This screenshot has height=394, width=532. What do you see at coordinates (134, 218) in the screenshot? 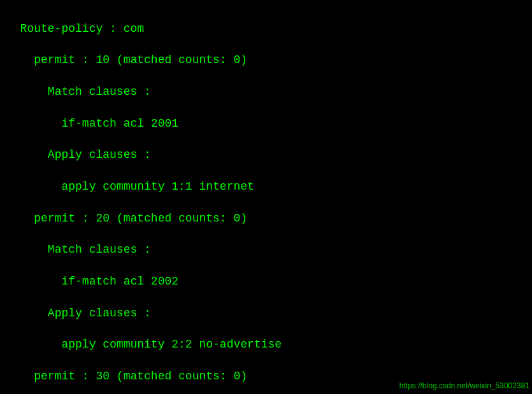
I see `line-6: permit : 20 (matched counts: 0)` at bounding box center [134, 218].